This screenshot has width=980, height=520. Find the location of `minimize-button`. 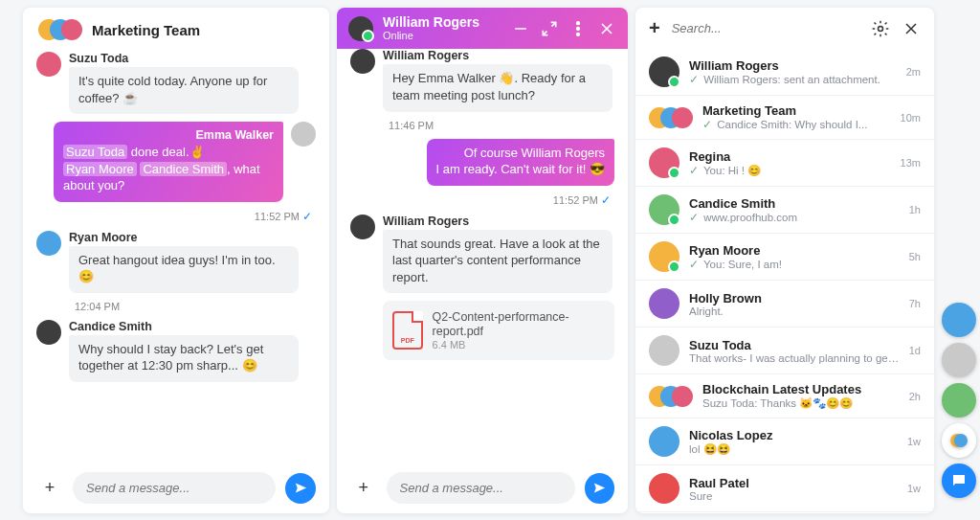

minimize-button is located at coordinates (521, 29).